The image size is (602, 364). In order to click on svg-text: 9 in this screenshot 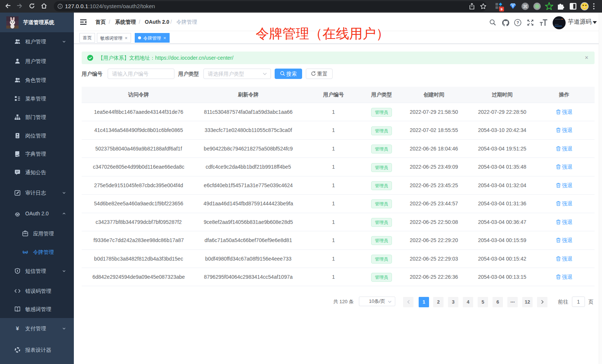, I will do `click(502, 9)`.